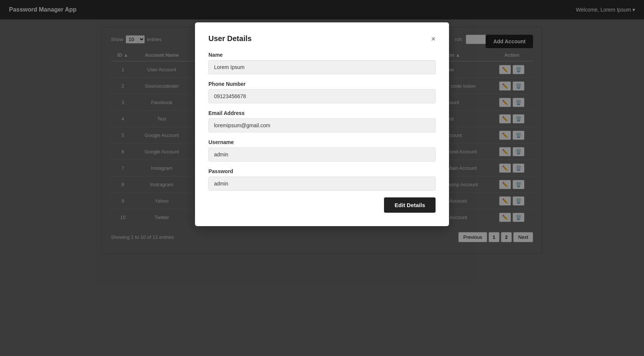 The width and height of the screenshot is (644, 356). Describe the element at coordinates (322, 113) in the screenshot. I see `email-label: Email Address` at that location.